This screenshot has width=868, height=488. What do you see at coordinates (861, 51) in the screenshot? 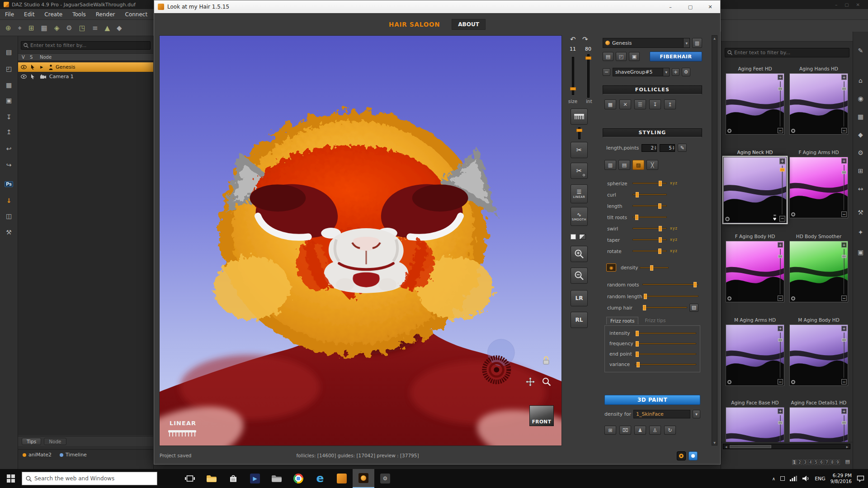
I see `edit-pane-icon: ✎` at bounding box center [861, 51].